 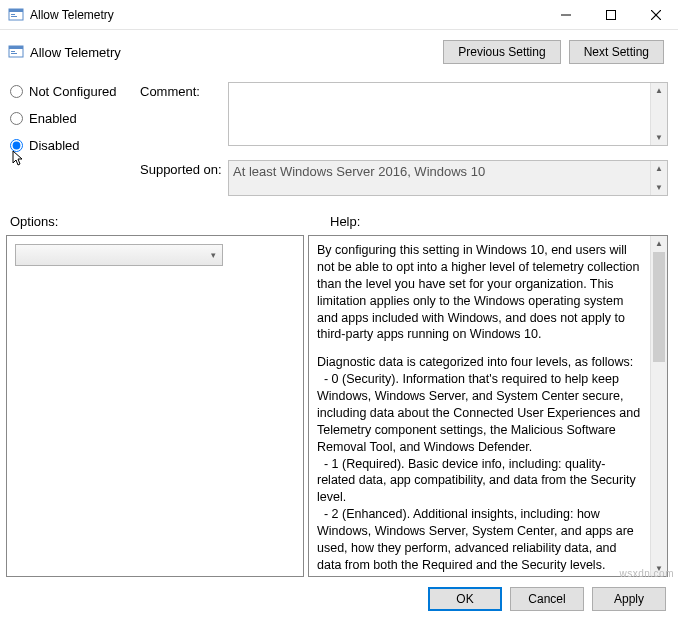 What do you see at coordinates (659, 462) in the screenshot?
I see `scrollbar-track` at bounding box center [659, 462].